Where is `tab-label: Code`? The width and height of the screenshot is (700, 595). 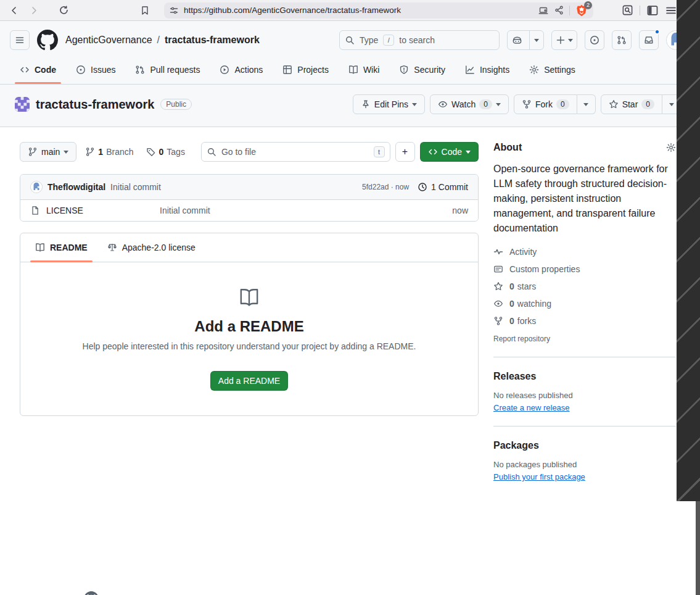 tab-label: Code is located at coordinates (46, 70).